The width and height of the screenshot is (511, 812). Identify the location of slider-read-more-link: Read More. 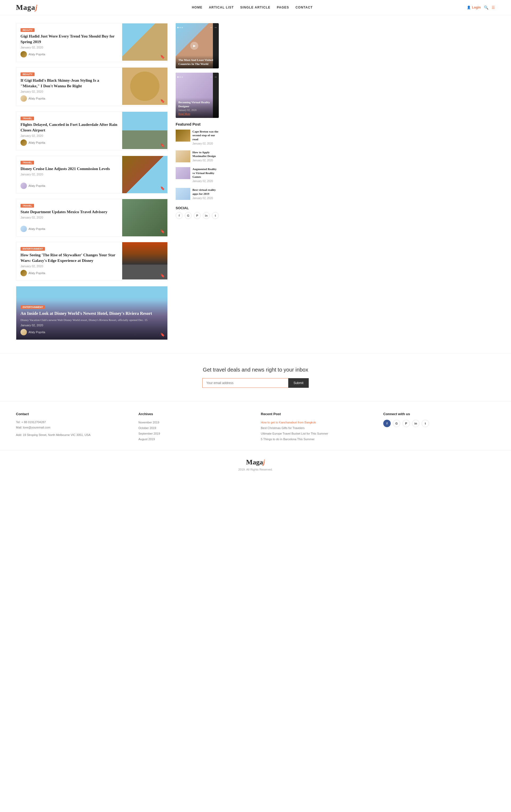
(197, 114).